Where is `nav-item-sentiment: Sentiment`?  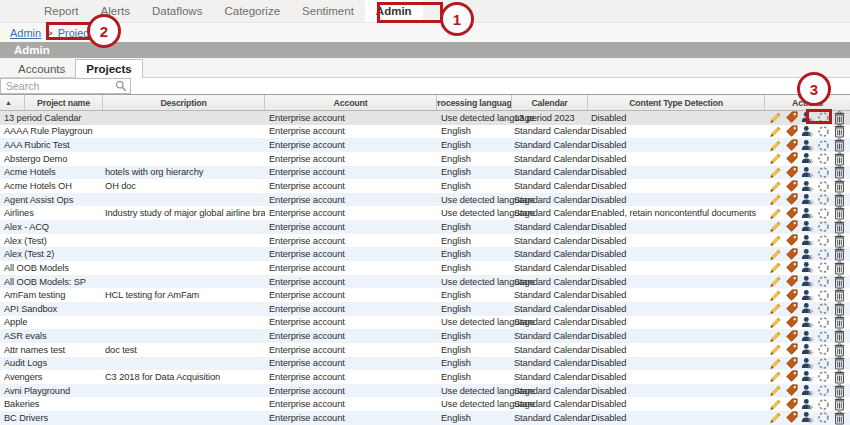
nav-item-sentiment: Sentiment is located at coordinates (328, 11).